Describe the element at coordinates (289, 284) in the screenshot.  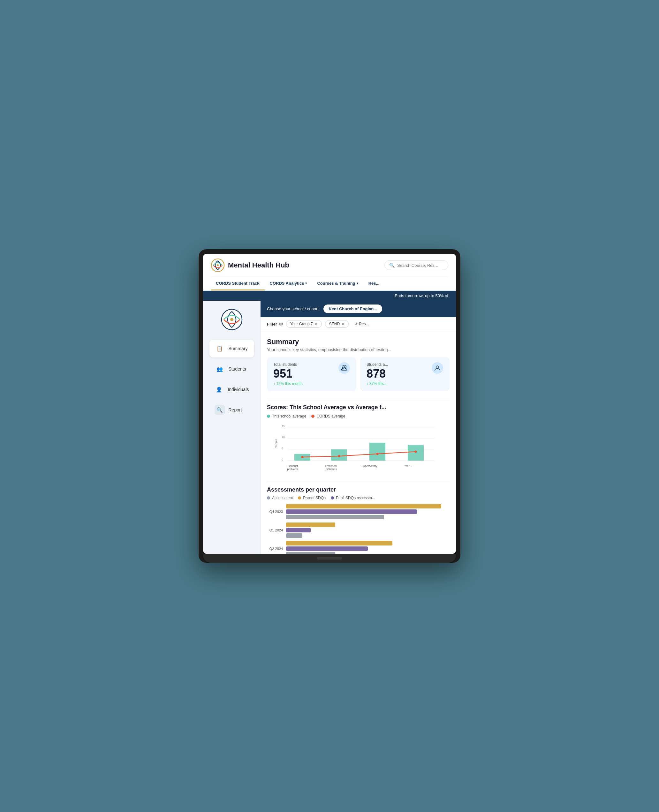
I see `nav-item-analytics: CORDS Analytics ▾` at that location.